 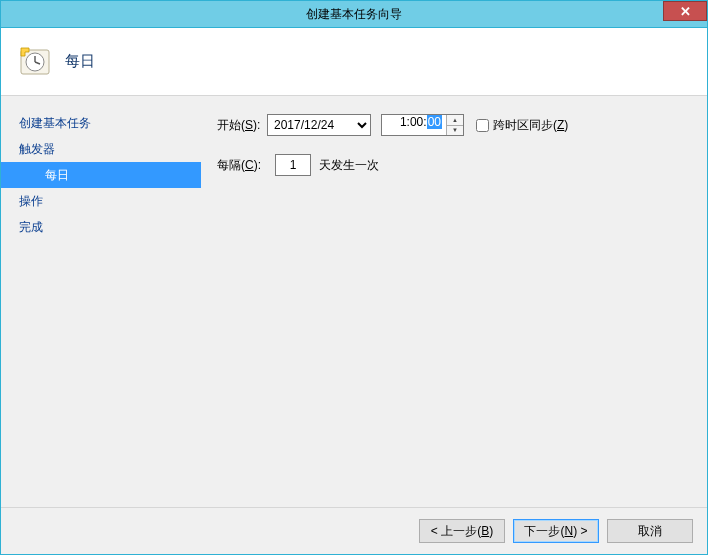 What do you see at coordinates (101, 175) in the screenshot?
I see `sidebar-item-2: 每日` at bounding box center [101, 175].